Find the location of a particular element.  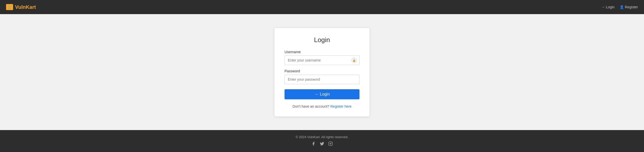

username-input-wrapper: 🔒 is located at coordinates (322, 60).